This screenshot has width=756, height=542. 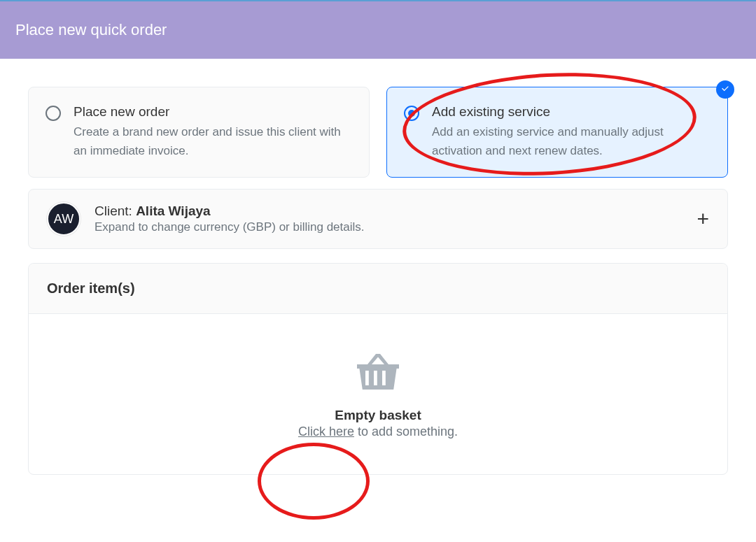 What do you see at coordinates (406, 432) in the screenshot?
I see `empty-suffix: to add something.` at bounding box center [406, 432].